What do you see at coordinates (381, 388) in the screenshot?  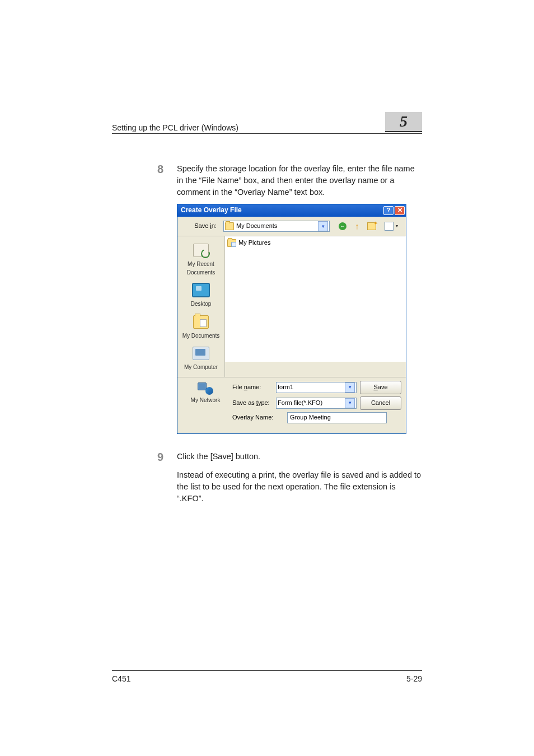 I see `save-button: Save` at bounding box center [381, 388].